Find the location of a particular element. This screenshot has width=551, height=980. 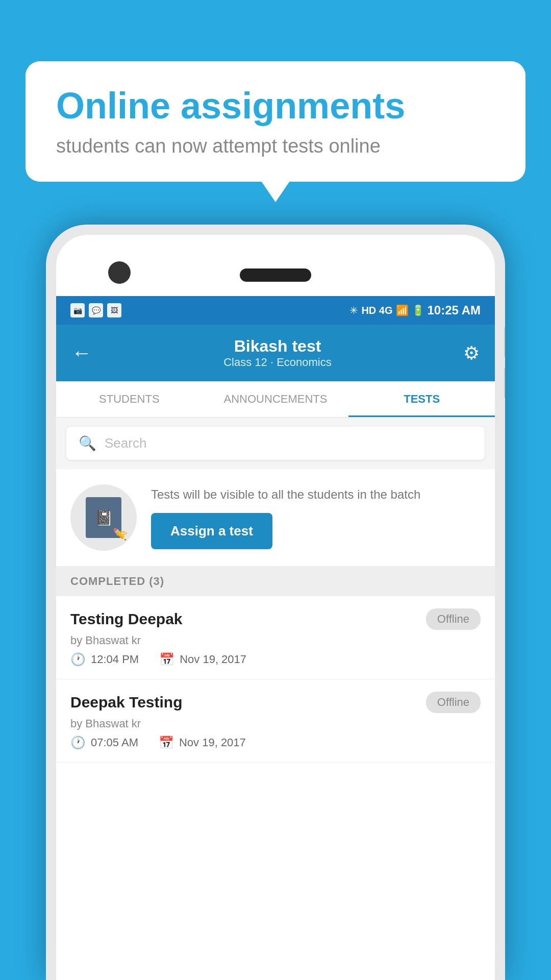

bluetooth-icon: ✳ is located at coordinates (354, 310).